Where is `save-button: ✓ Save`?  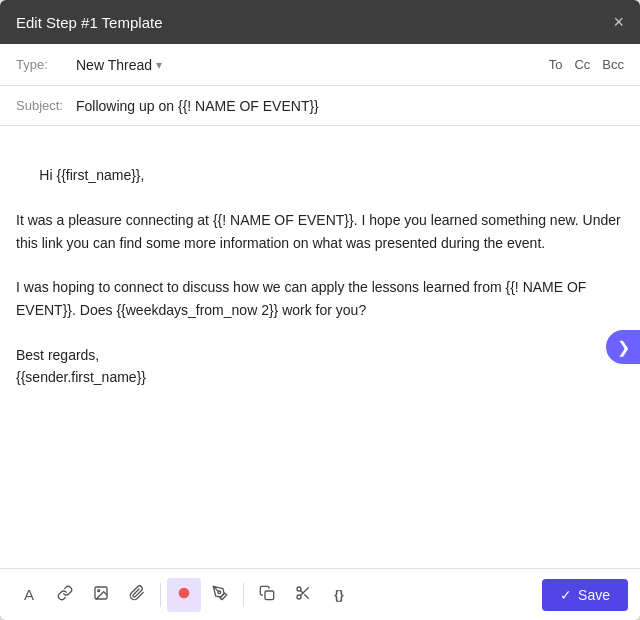
save-button: ✓ Save is located at coordinates (585, 595).